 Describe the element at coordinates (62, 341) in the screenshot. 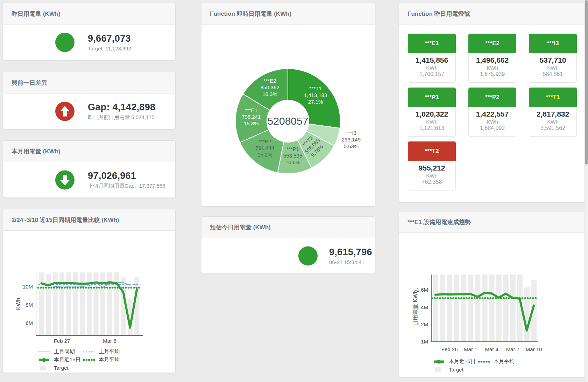

I see `x-tick-label: Feb 27` at that location.